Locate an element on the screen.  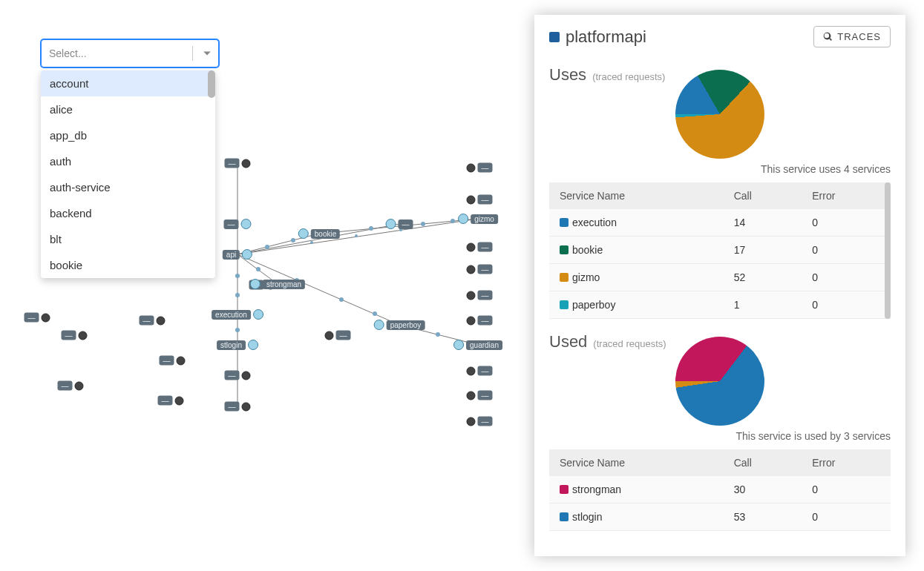
chevron-down-icon is located at coordinates (207, 53).